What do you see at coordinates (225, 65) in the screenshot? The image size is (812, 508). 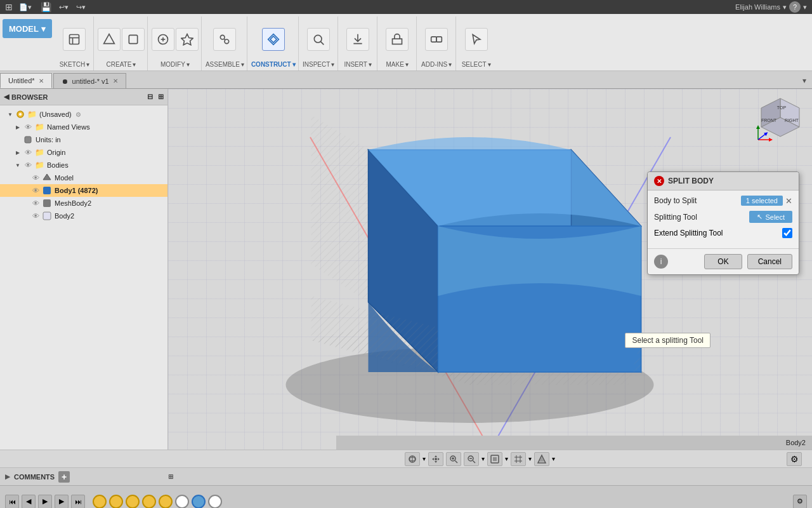 I see `assemble-label: ASSEMBLE▾` at bounding box center [225, 65].